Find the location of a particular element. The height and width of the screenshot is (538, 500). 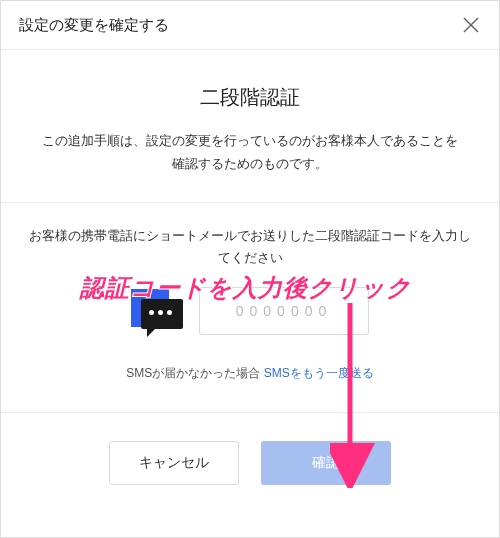

resend-label: SMSが届かなかった場合 is located at coordinates (194, 373).